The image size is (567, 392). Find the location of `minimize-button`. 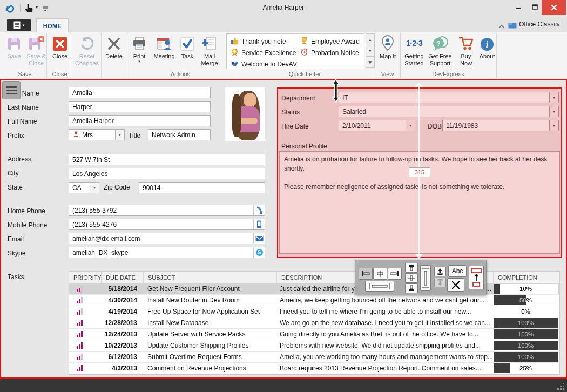

minimize-button is located at coordinates (518, 8).